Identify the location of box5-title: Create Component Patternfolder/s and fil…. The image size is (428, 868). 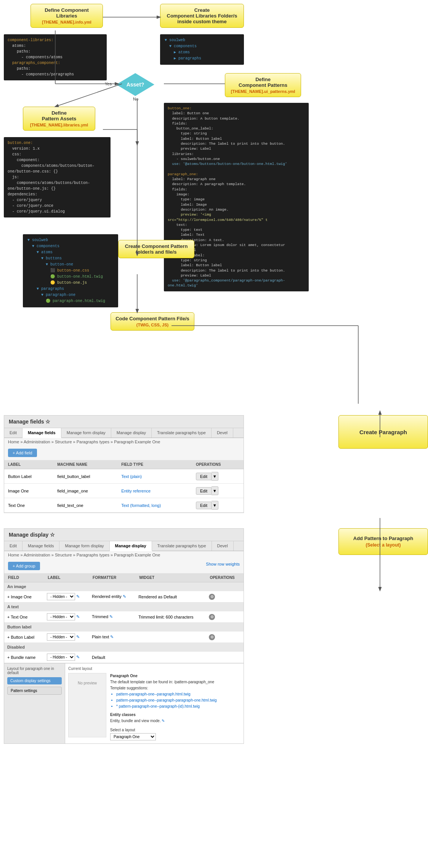
(156, 249).